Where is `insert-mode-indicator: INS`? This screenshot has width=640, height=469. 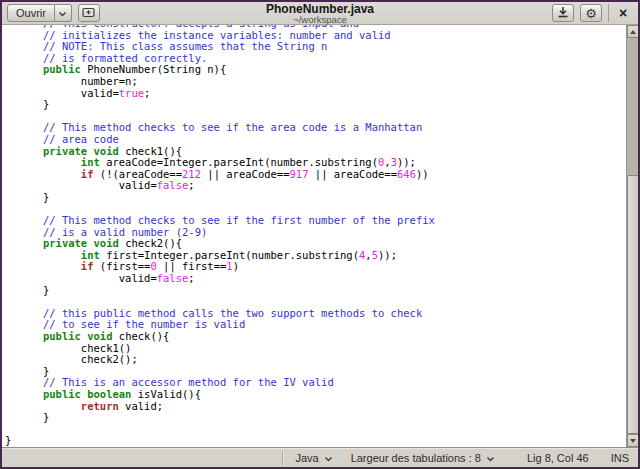 insert-mode-indicator: INS is located at coordinates (620, 458).